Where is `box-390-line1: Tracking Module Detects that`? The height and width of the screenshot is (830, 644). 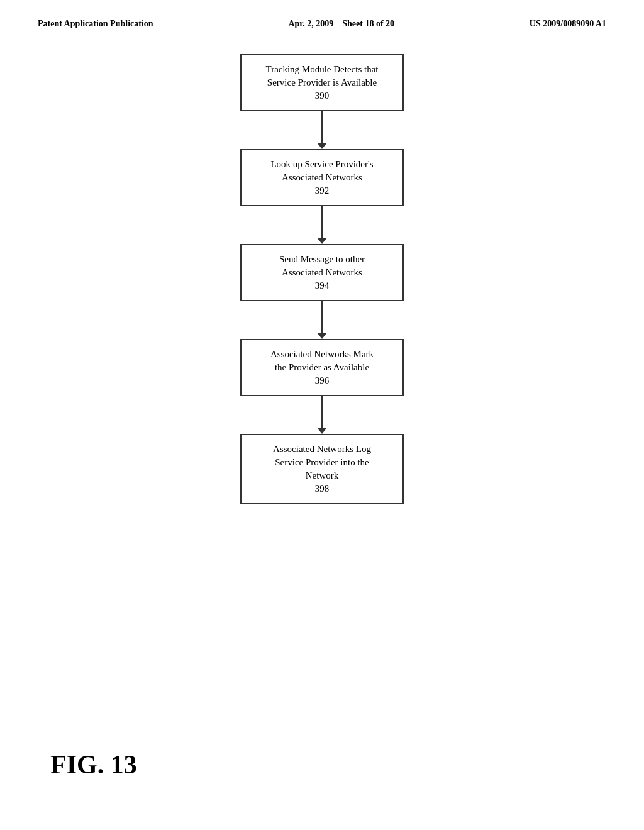
box-390-line1: Tracking Module Detects that is located at coordinates (322, 69).